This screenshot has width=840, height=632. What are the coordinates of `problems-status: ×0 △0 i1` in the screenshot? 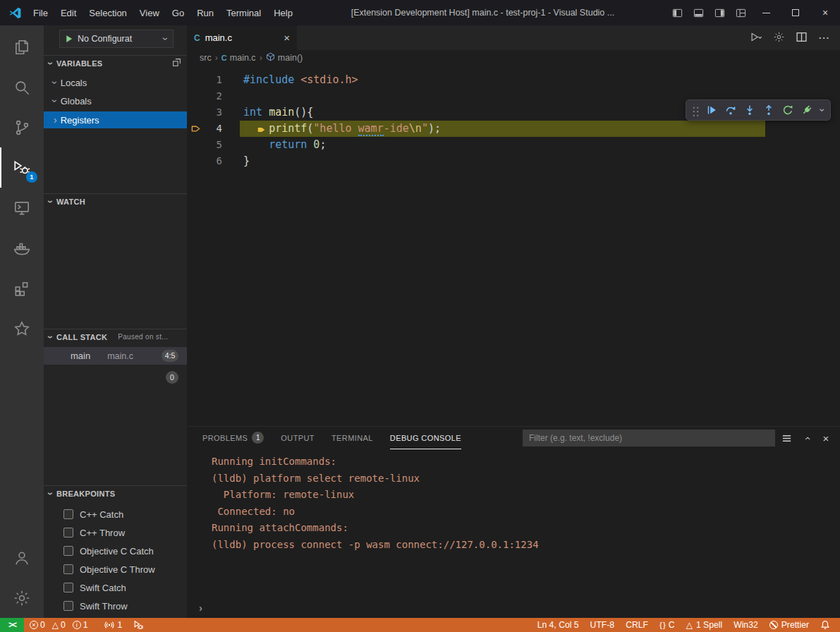 It's located at (61, 625).